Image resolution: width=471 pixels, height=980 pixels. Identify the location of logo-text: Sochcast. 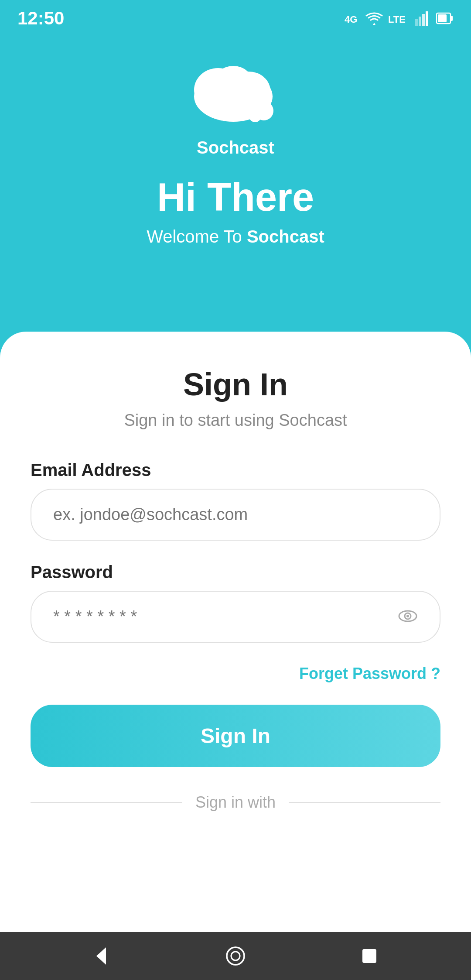
(236, 147).